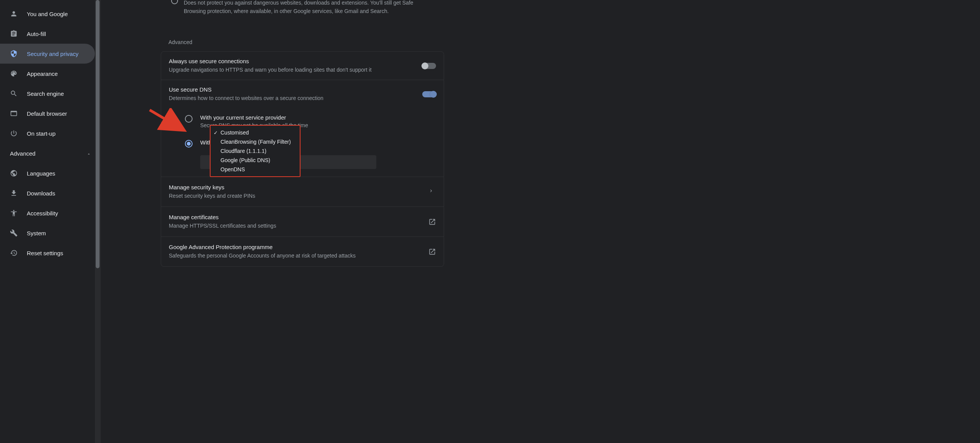 Image resolution: width=980 pixels, height=443 pixels. I want to click on browser-icon, so click(14, 113).